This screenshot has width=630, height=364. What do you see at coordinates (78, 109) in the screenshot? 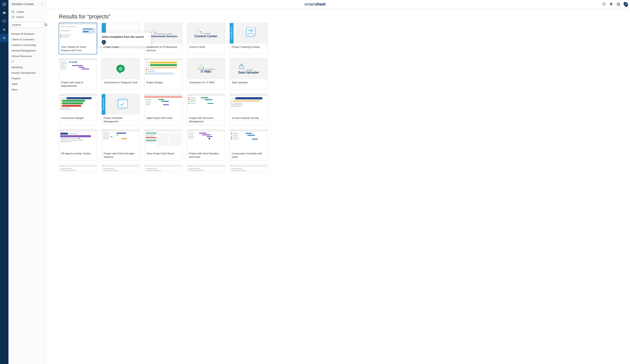
I see `template-card: Construction Budget` at bounding box center [78, 109].